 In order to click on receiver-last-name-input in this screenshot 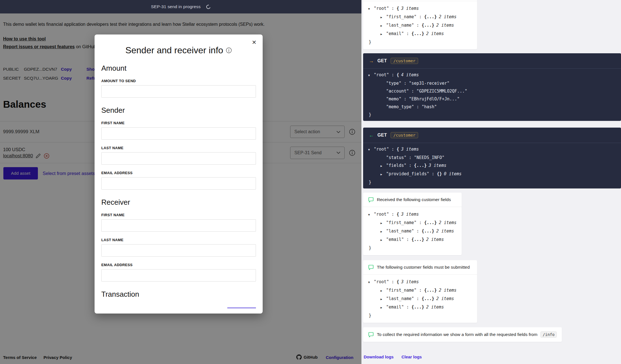, I will do `click(178, 250)`.